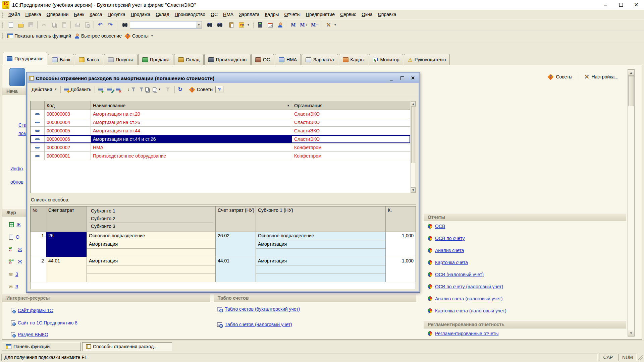  Describe the element at coordinates (387, 15) in the screenshot. I see `menu-help: Справка` at that location.